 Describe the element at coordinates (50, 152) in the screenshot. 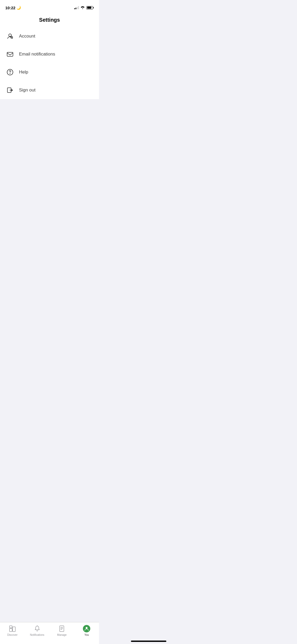

I see `gray-area` at that location.